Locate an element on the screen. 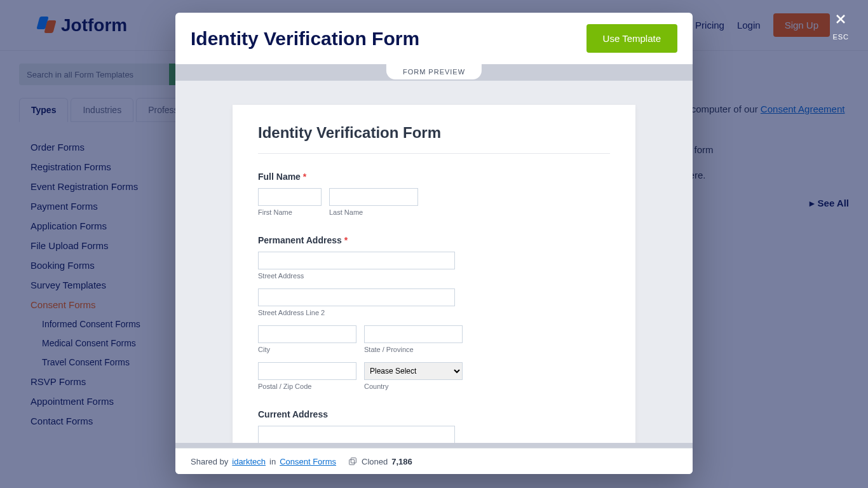 The height and width of the screenshot is (488, 868). category-link: Consent Forms is located at coordinates (308, 461).